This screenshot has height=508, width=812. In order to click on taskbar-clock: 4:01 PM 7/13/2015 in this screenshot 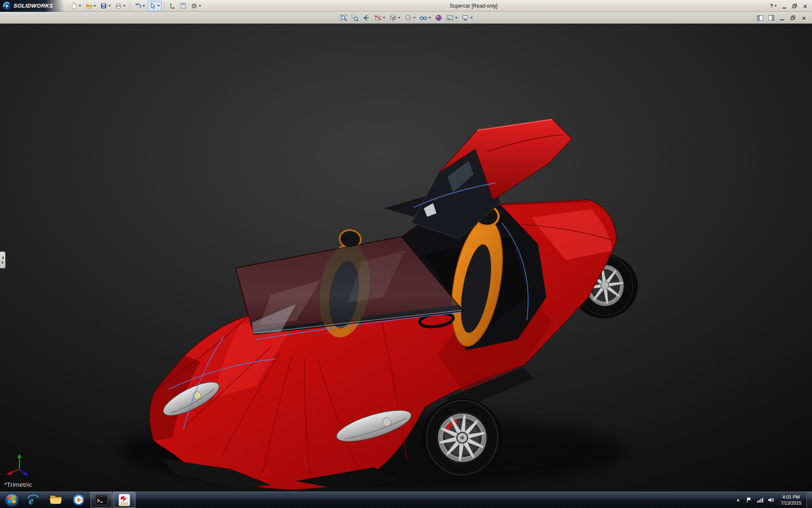, I will do `click(792, 500)`.